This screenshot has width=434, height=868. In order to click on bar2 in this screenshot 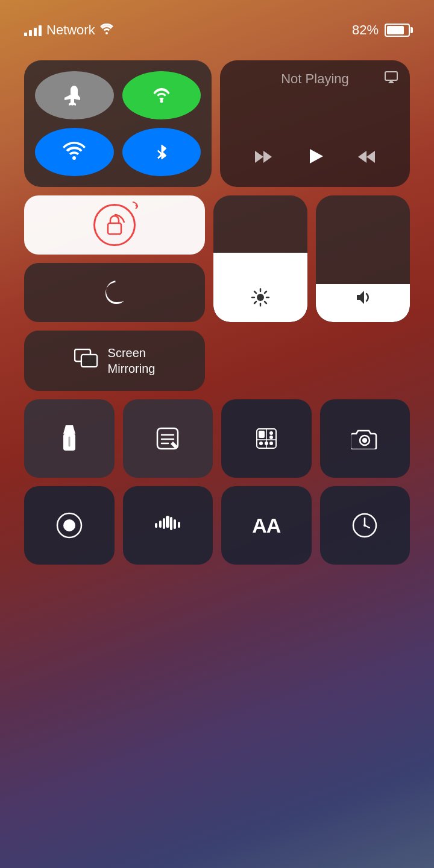, I will do `click(30, 33)`.